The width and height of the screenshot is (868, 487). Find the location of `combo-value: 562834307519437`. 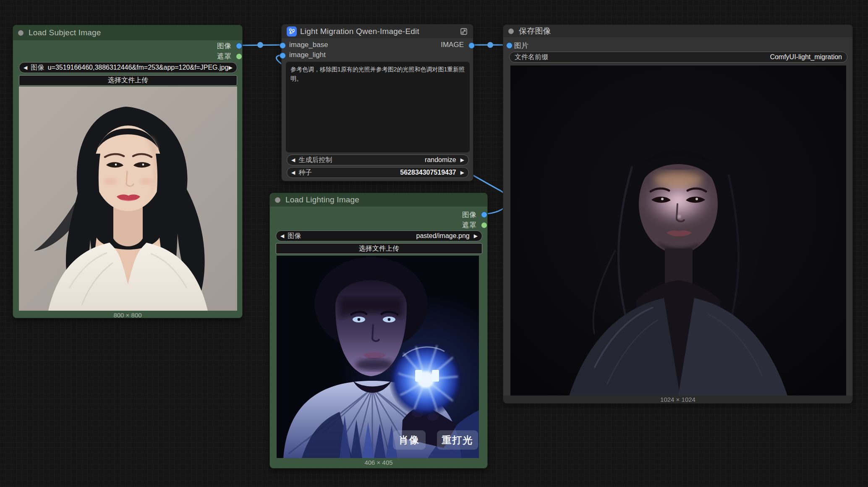

combo-value: 562834307519437 is located at coordinates (388, 173).